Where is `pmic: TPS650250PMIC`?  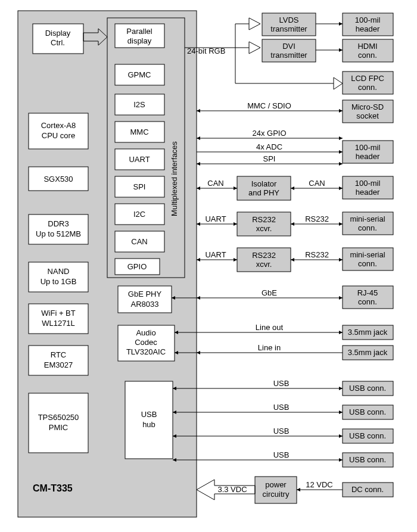 pmic: TPS650250PMIC is located at coordinates (58, 423).